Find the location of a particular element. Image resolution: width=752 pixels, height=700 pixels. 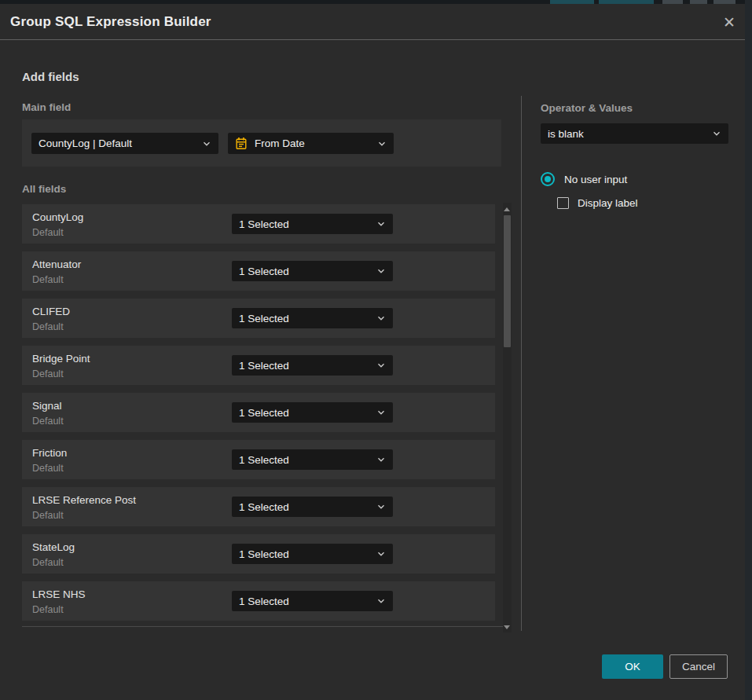

dialog-header: Group SQL Expression Builder ✕ is located at coordinates (372, 22).